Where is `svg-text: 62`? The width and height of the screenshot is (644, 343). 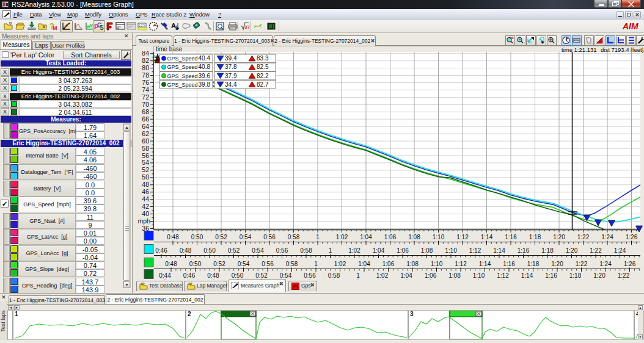
svg-text: 62 is located at coordinates (145, 134).